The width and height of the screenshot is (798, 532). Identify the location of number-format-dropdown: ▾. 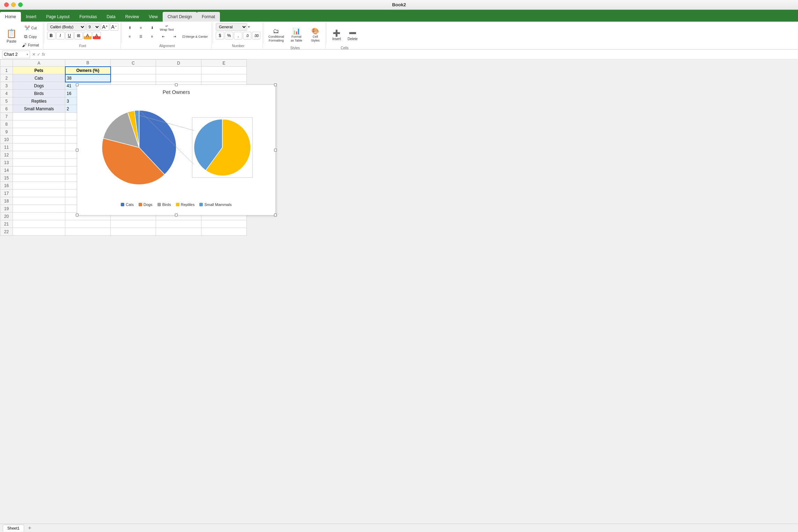
(249, 27).